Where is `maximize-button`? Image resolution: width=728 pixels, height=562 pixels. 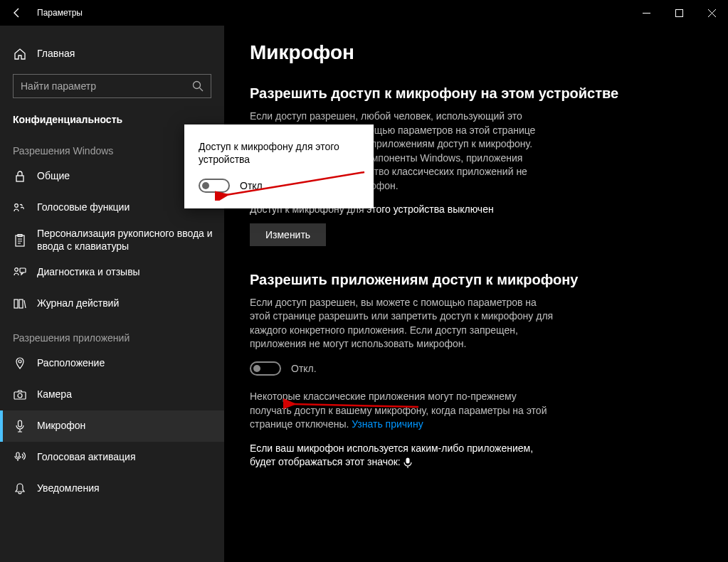
maximize-button is located at coordinates (679, 13).